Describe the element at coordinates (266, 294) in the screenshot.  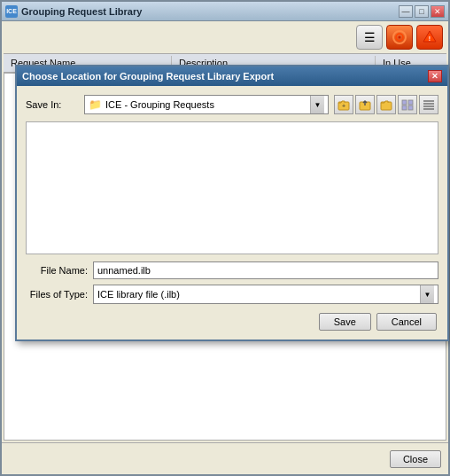
I see `files-of-type-select: ICE library file (.ilb) ▼` at that location.